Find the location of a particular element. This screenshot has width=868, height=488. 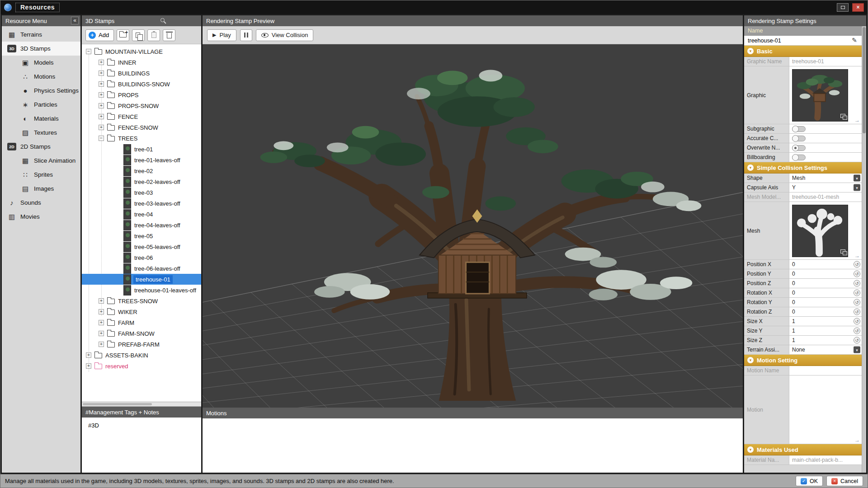

tree-folder-inner: +INNER is located at coordinates (142, 62).